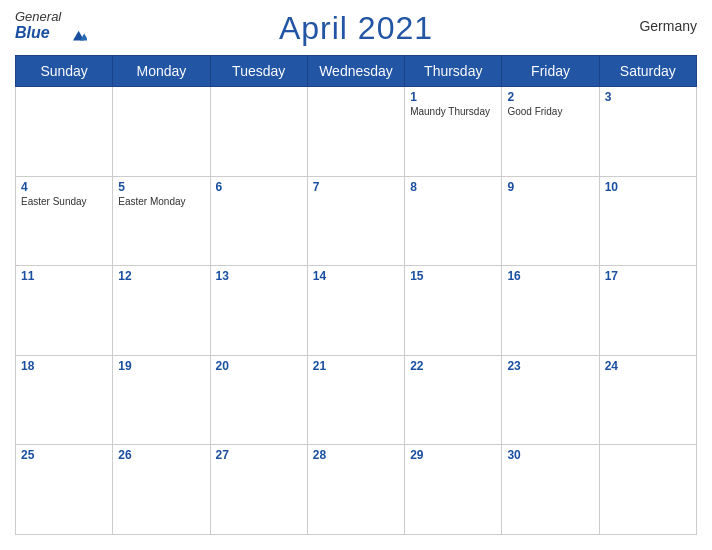  Describe the element at coordinates (550, 276) in the screenshot. I see `day-number: 16` at that location.